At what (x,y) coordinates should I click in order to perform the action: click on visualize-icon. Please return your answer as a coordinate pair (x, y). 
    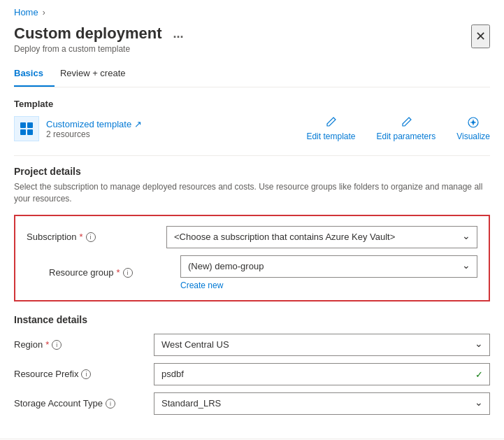
    Looking at the image, I should click on (473, 122).